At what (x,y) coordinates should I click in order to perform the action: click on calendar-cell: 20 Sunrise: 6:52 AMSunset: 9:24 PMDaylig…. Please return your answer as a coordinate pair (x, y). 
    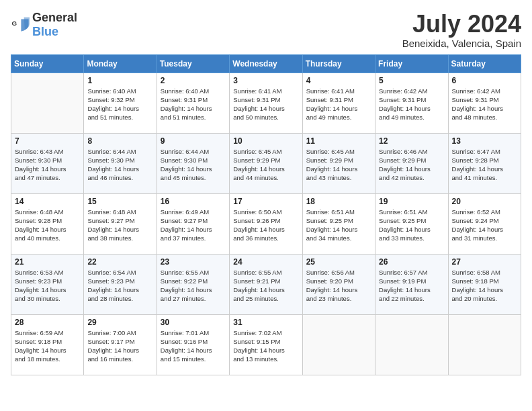
    Looking at the image, I should click on (484, 224).